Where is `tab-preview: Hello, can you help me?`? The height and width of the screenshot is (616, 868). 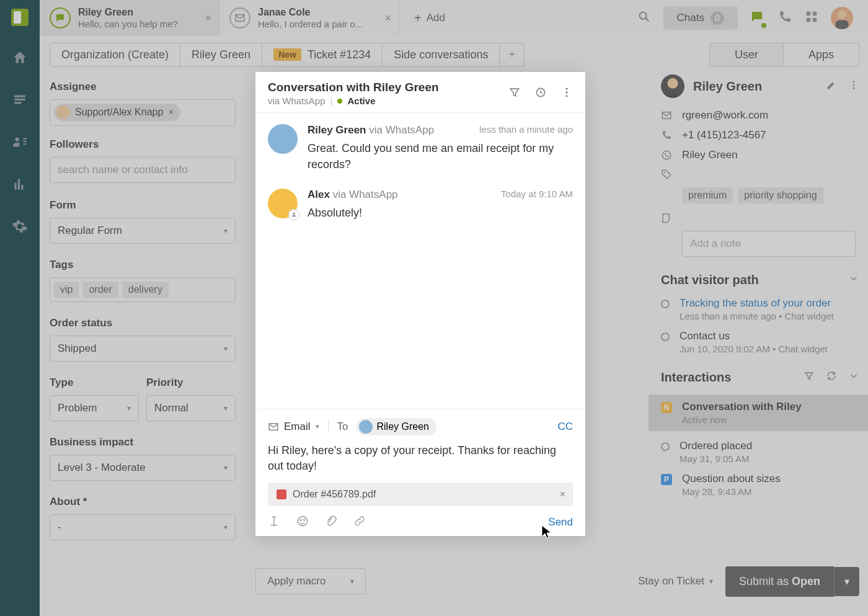
tab-preview: Hello, can you help me? is located at coordinates (128, 25).